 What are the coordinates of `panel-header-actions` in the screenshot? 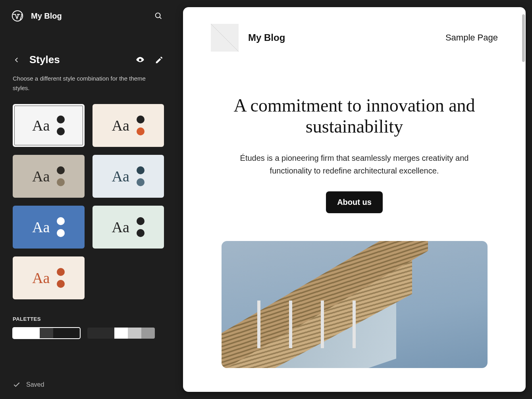 It's located at (150, 60).